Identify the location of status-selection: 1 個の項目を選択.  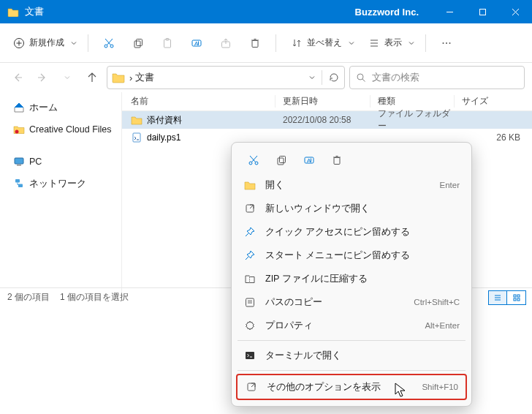
(94, 297).